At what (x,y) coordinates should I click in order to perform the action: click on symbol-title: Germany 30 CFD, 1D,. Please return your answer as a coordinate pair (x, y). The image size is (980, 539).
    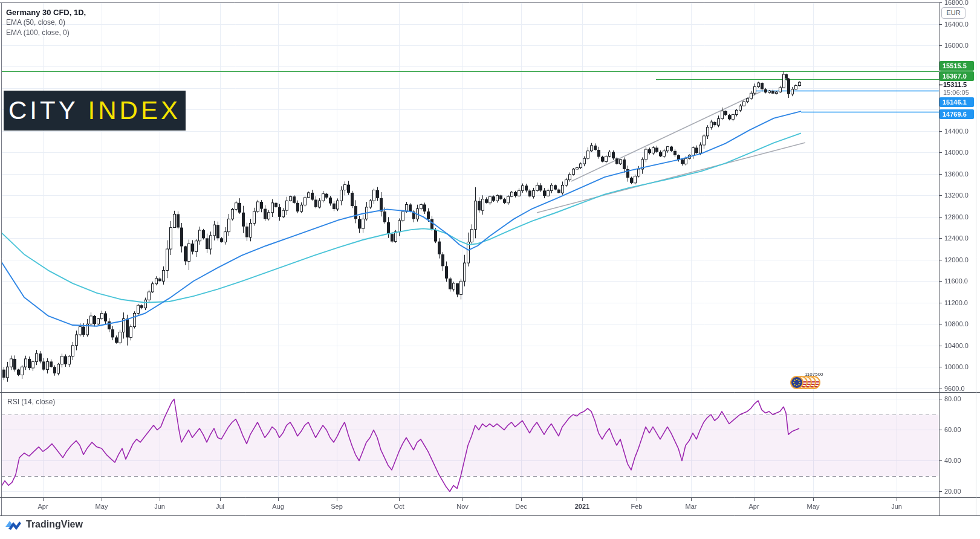
    Looking at the image, I should click on (46, 12).